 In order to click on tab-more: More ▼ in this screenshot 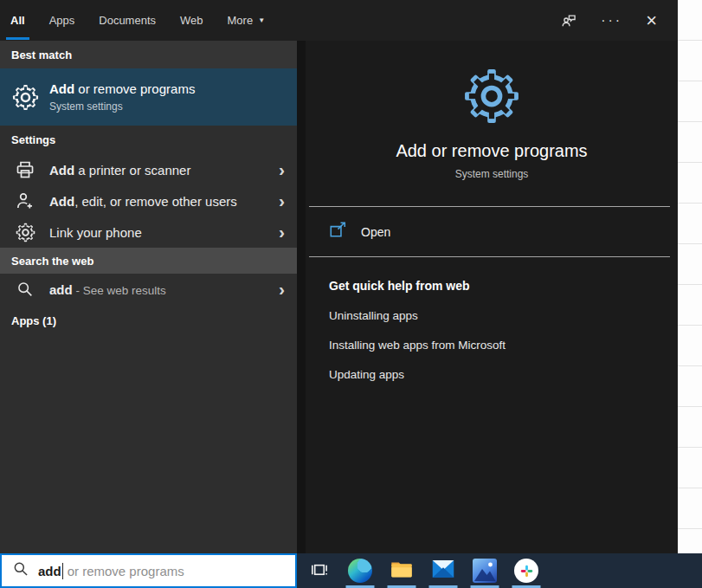, I will do `click(247, 21)`.